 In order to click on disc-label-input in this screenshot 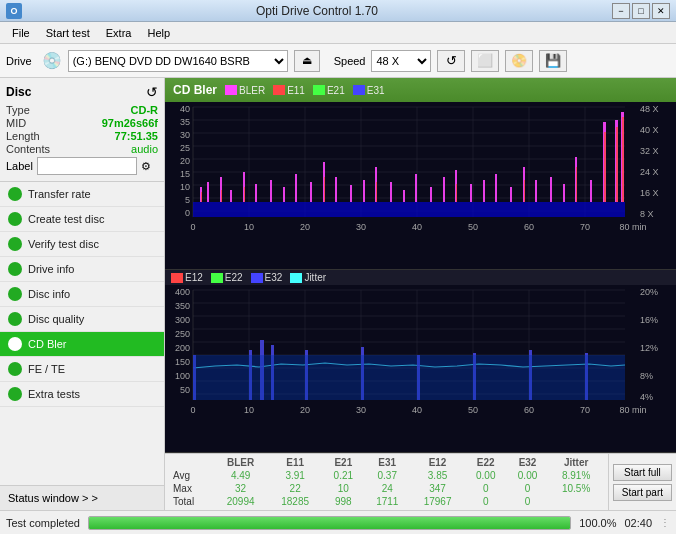, I will do `click(87, 166)`.